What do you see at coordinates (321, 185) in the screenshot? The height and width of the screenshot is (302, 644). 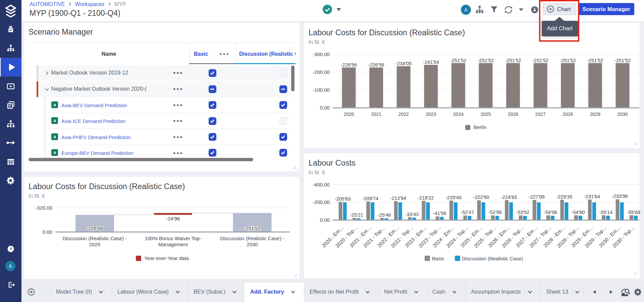 I see `svg-text: -400.00` at bounding box center [321, 185].